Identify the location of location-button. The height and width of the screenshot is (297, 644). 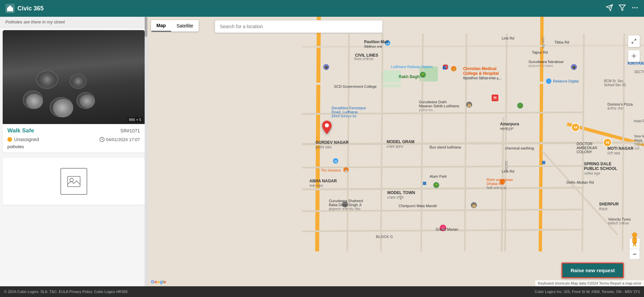
(634, 56).